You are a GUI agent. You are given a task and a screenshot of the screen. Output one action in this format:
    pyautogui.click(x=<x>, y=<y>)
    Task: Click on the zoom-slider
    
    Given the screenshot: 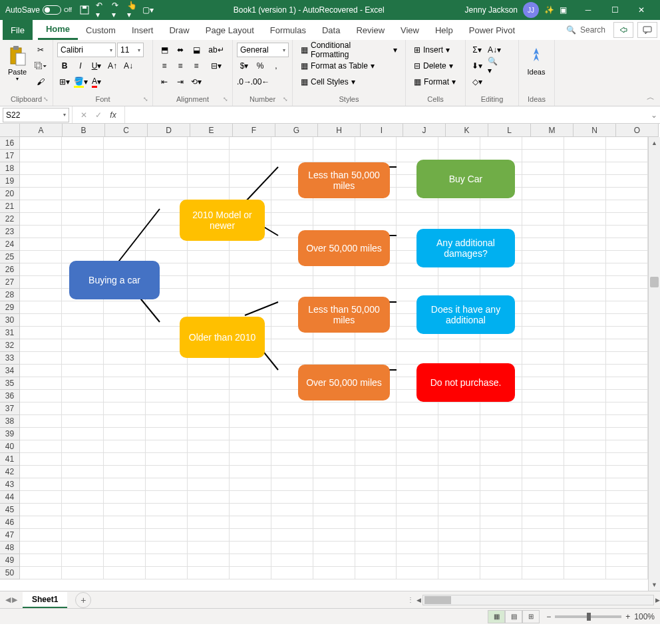 What is the action you would take?
    pyautogui.click(x=588, y=617)
    